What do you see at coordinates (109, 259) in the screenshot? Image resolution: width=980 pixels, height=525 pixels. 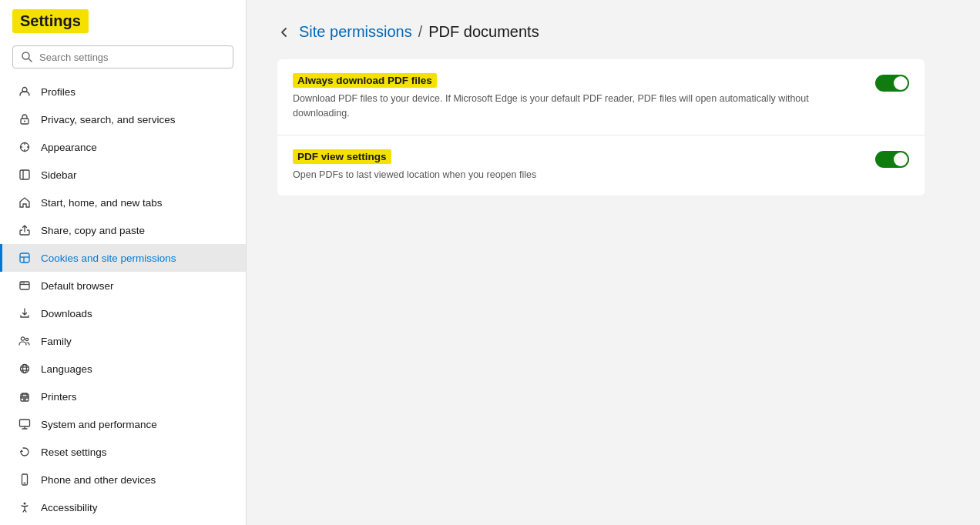 I see `sidebar-item-cookies-label: Cookies and site permissions` at bounding box center [109, 259].